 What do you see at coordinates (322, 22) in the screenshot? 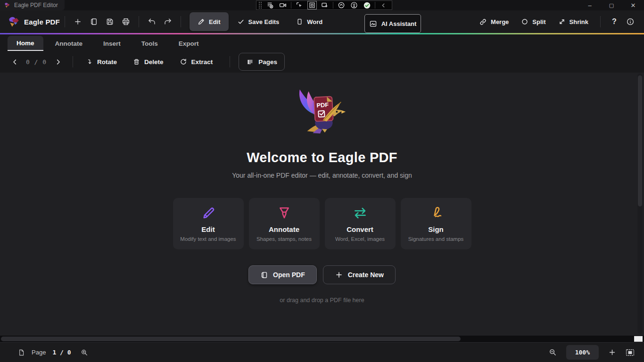
I see `main-toolbar: Eagle PDF Edit` at bounding box center [322, 22].